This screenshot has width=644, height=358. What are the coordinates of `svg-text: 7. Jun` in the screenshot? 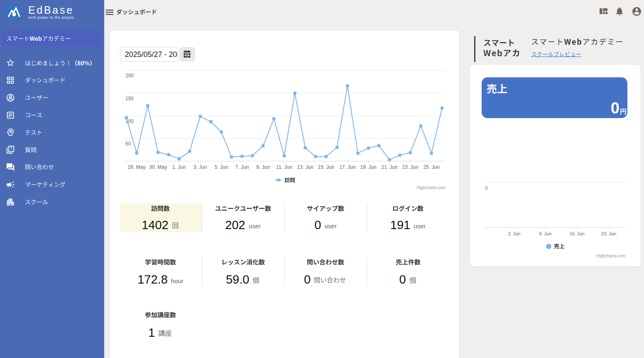 It's located at (242, 167).